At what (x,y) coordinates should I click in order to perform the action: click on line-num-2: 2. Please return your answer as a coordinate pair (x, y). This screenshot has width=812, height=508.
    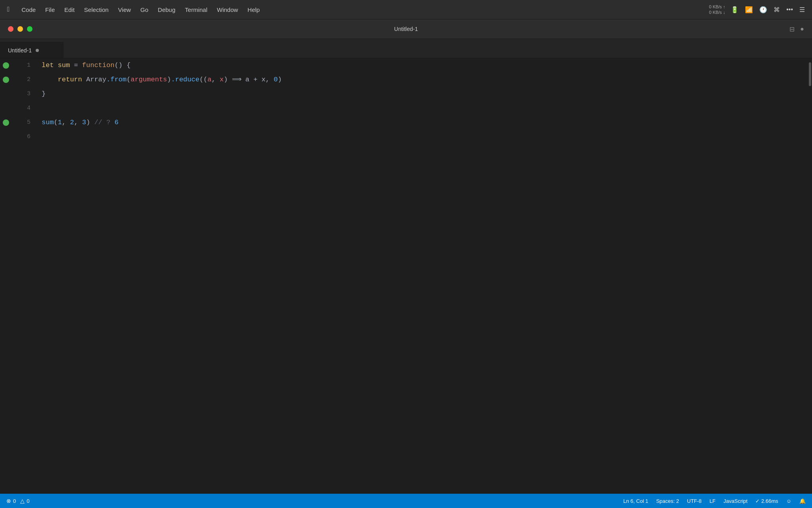
    Looking at the image, I should click on (29, 80).